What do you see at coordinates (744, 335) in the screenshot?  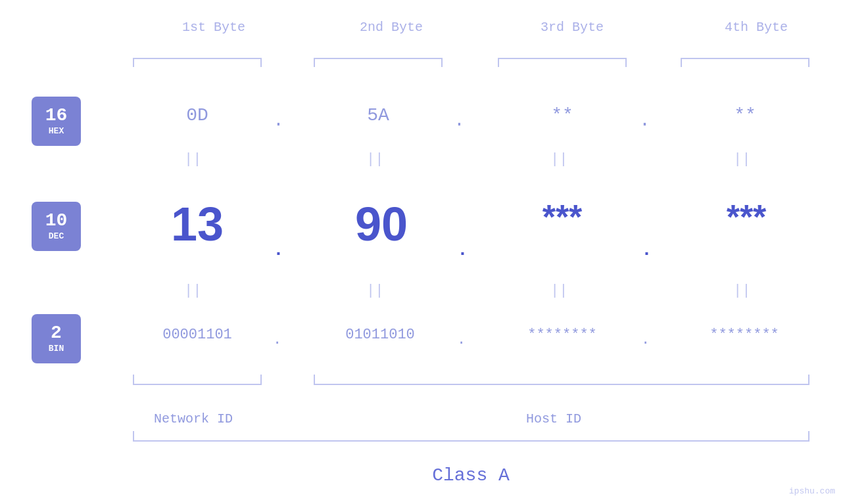 I see `bin-val-4: ********` at bounding box center [744, 335].